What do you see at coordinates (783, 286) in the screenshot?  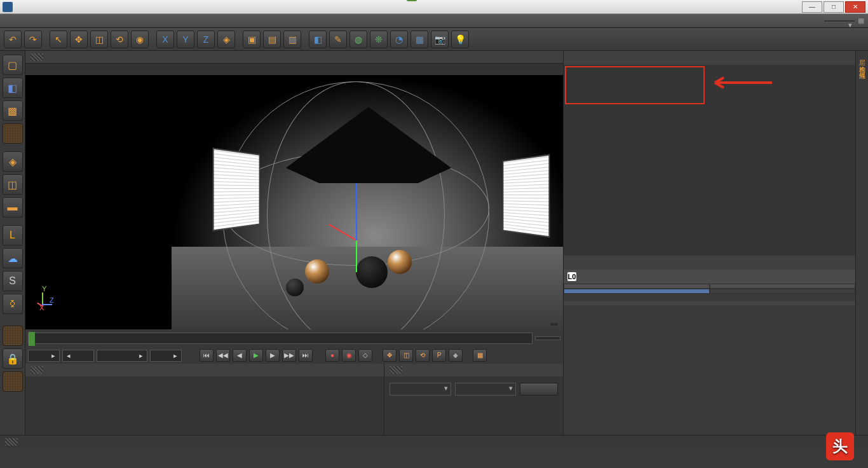 I see `tab-coord` at bounding box center [783, 286].